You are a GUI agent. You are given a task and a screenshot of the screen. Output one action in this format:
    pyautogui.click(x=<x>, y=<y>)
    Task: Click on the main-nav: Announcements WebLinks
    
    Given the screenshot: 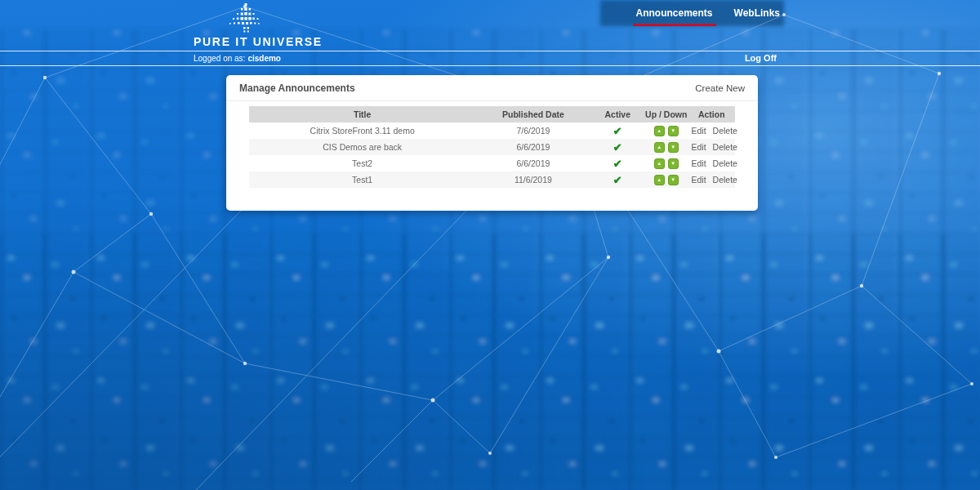 What is the action you would take?
    pyautogui.click(x=708, y=13)
    